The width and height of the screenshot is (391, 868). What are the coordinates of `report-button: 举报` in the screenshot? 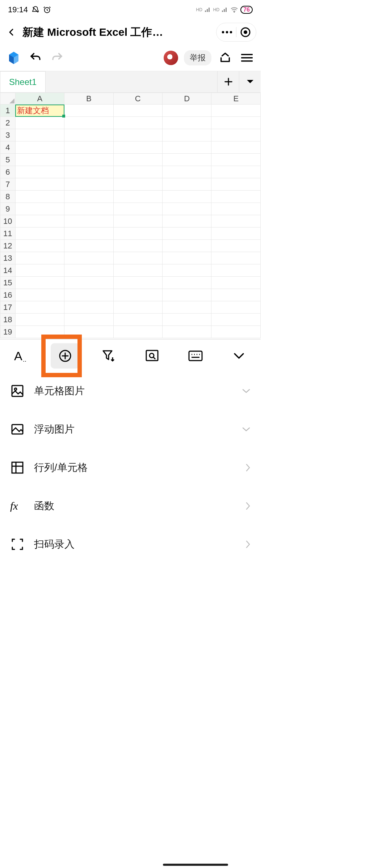 It's located at (198, 58).